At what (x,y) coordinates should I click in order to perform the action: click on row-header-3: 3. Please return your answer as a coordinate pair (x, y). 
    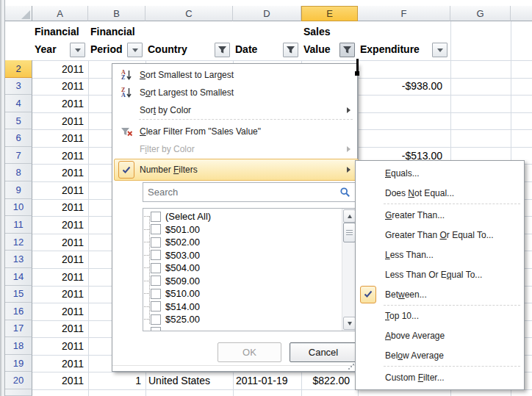
    Looking at the image, I should click on (19, 87).